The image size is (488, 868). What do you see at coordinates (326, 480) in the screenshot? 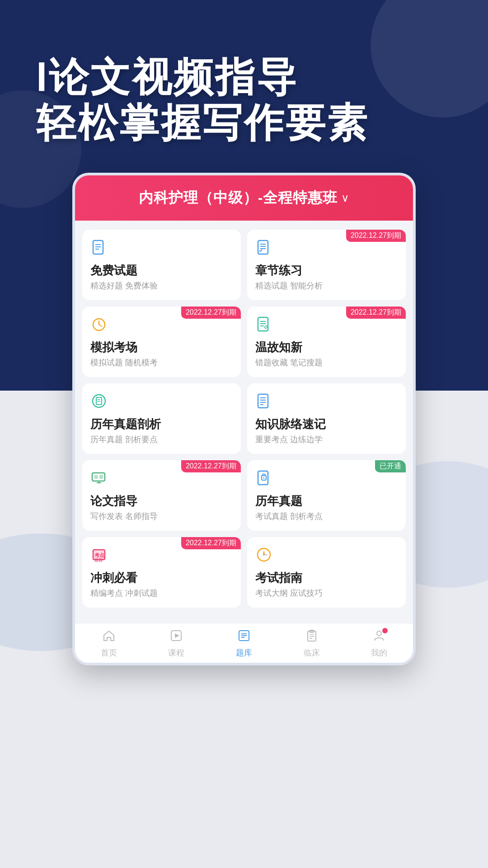
I see `lock-doc-icon` at bounding box center [326, 480].